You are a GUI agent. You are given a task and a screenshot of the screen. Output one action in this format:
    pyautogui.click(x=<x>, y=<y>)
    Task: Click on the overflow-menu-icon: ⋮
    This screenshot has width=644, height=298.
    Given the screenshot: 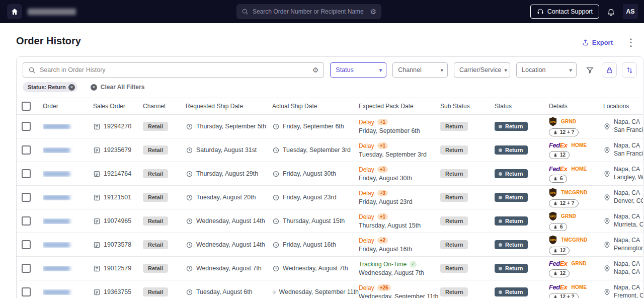 What is the action you would take?
    pyautogui.click(x=631, y=42)
    